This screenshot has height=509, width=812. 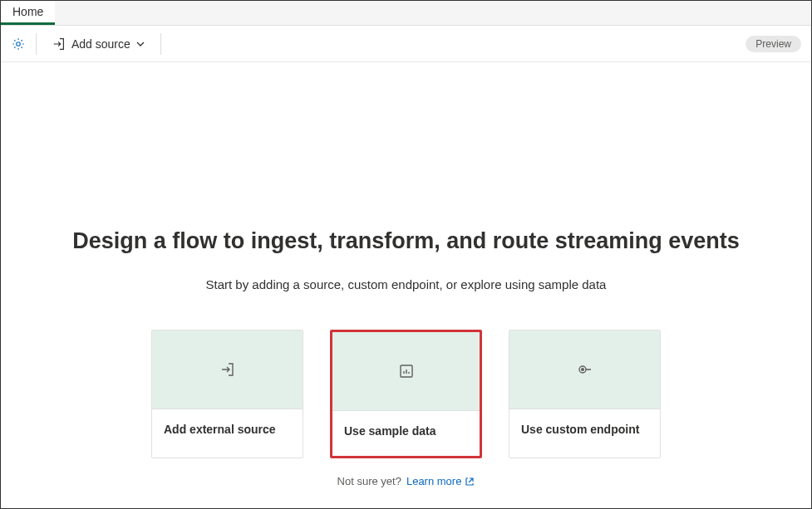 I want to click on card-use-custom-endpoint: Use custom endpoint, so click(x=585, y=394).